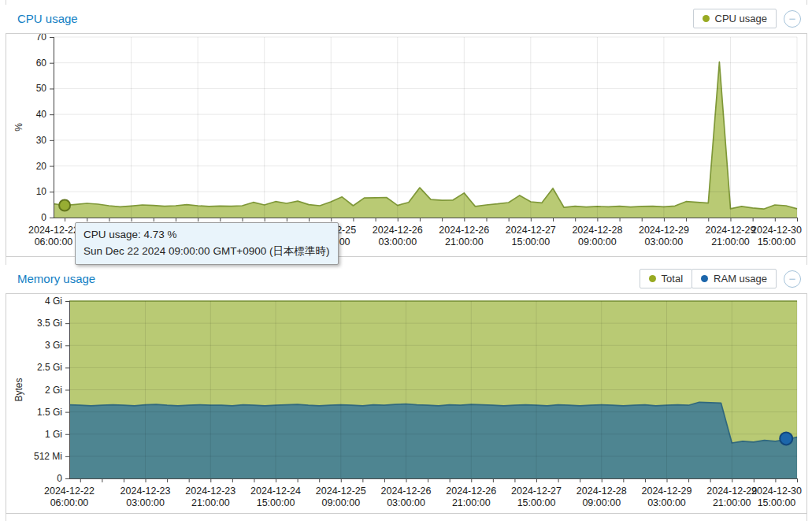 The height and width of the screenshot is (521, 812). What do you see at coordinates (706, 19) in the screenshot?
I see `cpu-series-dot-icon` at bounding box center [706, 19].